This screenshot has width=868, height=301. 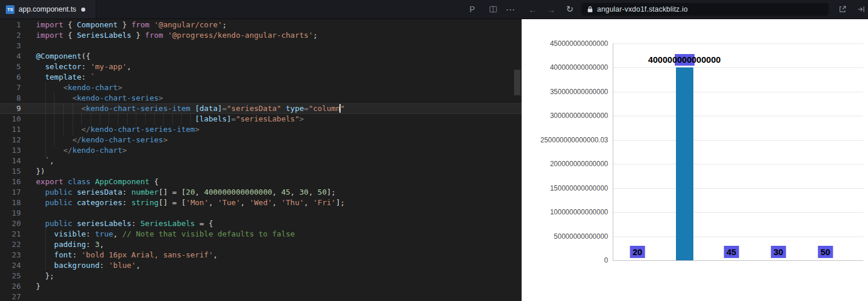 What do you see at coordinates (10, 88) in the screenshot?
I see `line-number: 7` at bounding box center [10, 88].